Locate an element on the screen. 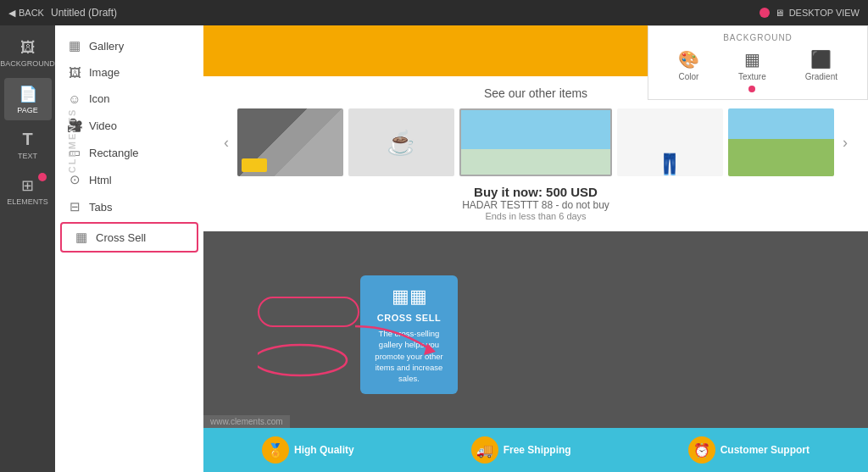  video-label: Video is located at coordinates (103, 125).